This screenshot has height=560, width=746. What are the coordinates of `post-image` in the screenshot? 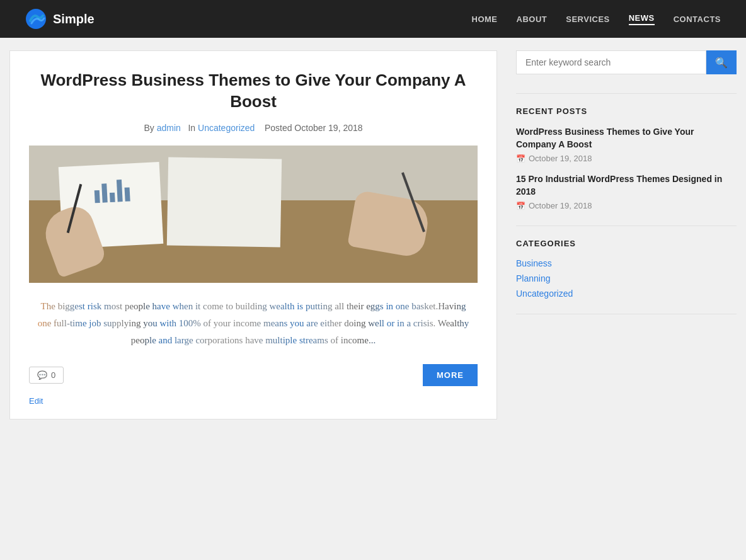 It's located at (253, 214).